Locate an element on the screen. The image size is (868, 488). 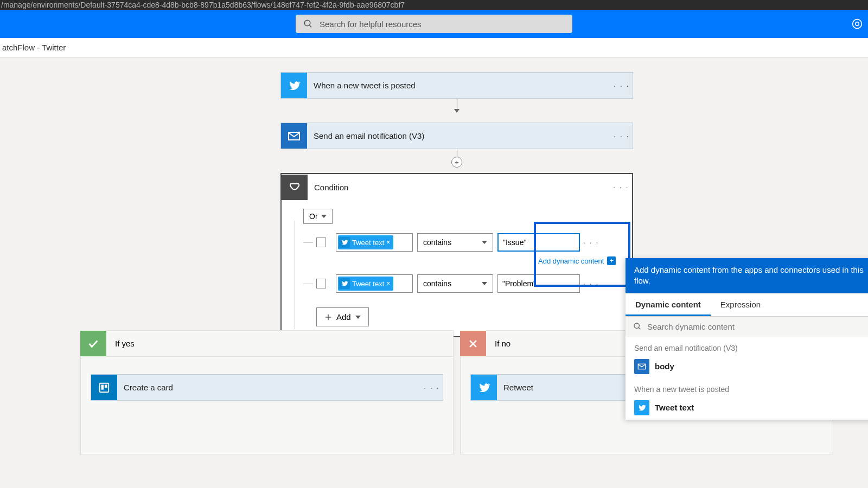
condition-icon is located at coordinates (295, 188).